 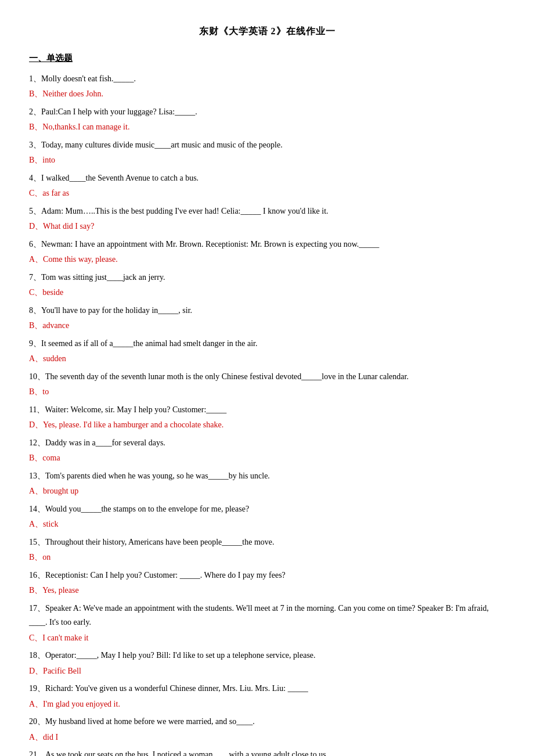 I want to click on answer-text: D、Yes, please. I'd like a hamburger and …, so click(x=267, y=425).